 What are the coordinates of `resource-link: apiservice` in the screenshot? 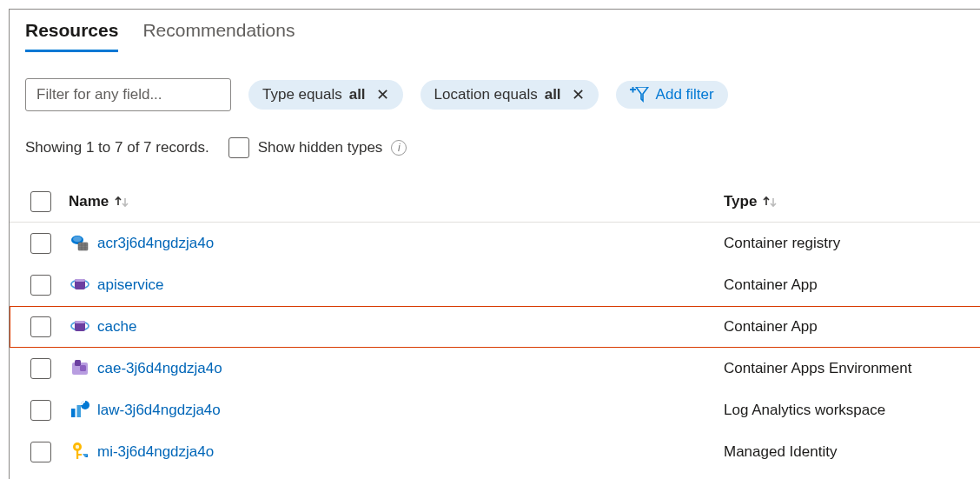 It's located at (130, 285).